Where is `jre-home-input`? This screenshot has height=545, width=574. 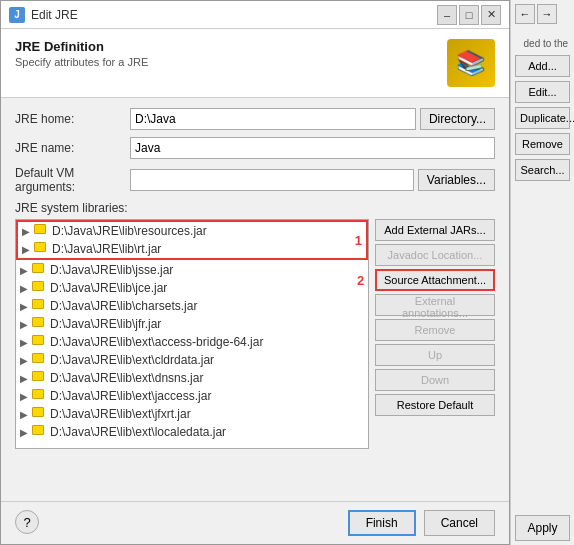 jre-home-input is located at coordinates (273, 119).